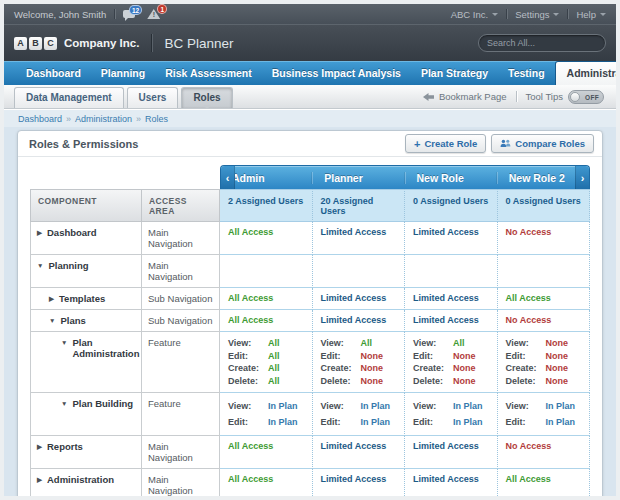 The height and width of the screenshot is (500, 620). Describe the element at coordinates (206, 98) in the screenshot. I see `subtab-roles: Roles` at that location.